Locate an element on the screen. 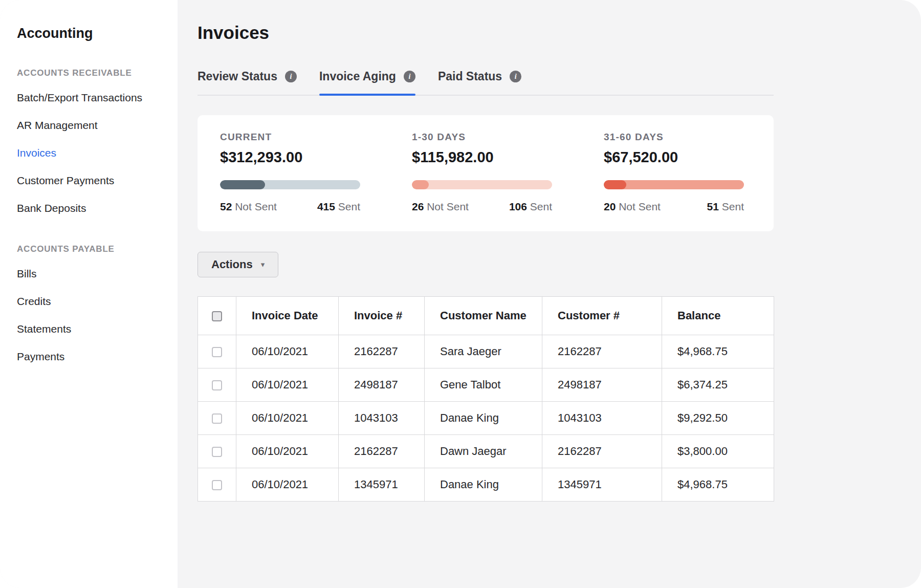  sidebar-item-batch-export-transactions: Batch/Export Transactions is located at coordinates (91, 98).